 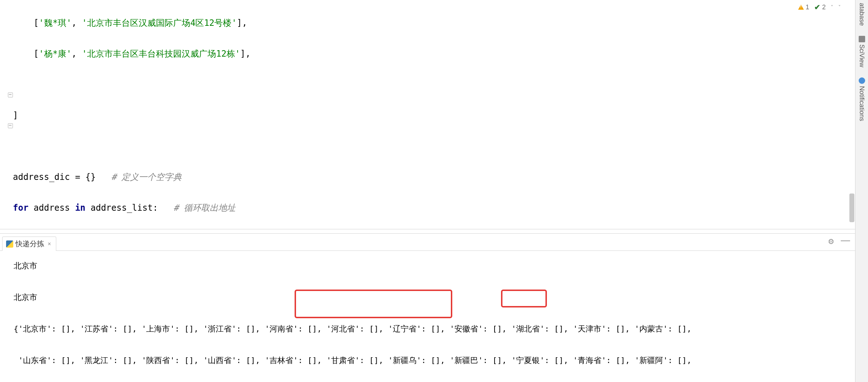 I want to click on run-gutter, so click(x=6, y=316).